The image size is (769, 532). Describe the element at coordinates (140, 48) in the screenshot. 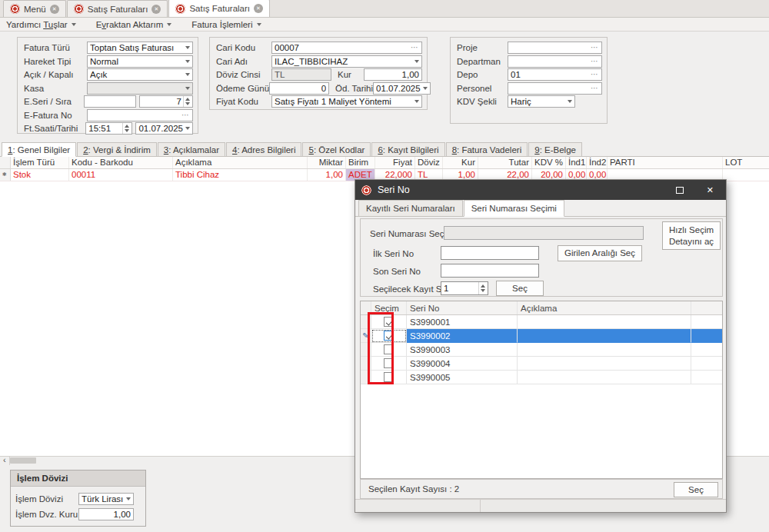

I see `fatura-turu-select: Toptan Satış Faturası` at that location.